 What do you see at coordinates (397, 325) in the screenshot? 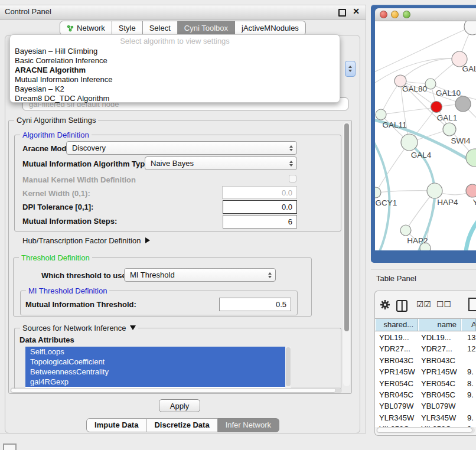
I see `column-header-shared: shared...` at bounding box center [397, 325].